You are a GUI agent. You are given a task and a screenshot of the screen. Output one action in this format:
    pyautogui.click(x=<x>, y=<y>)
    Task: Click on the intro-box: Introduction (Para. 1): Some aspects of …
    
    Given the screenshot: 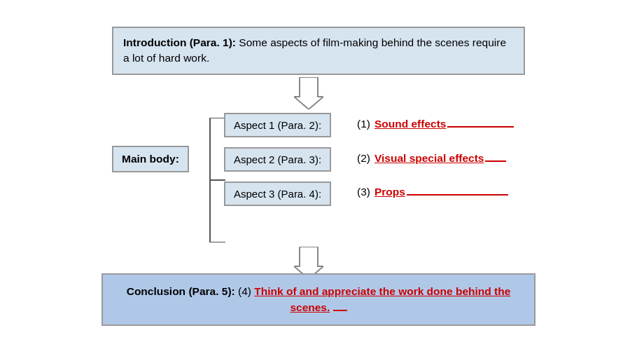 What is the action you would take?
    pyautogui.click(x=318, y=50)
    